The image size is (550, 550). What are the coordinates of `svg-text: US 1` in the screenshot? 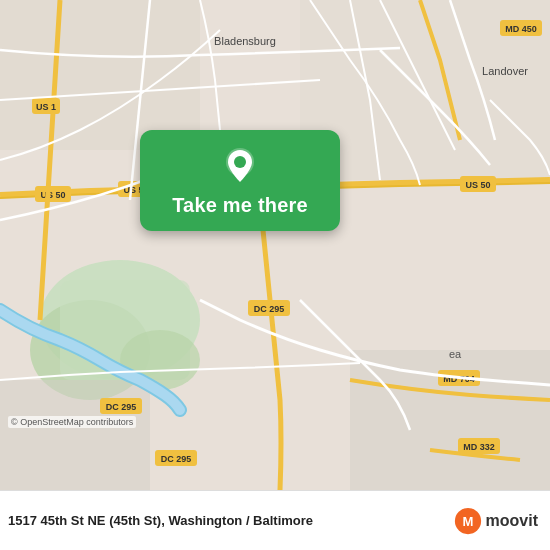 It's located at (46, 107).